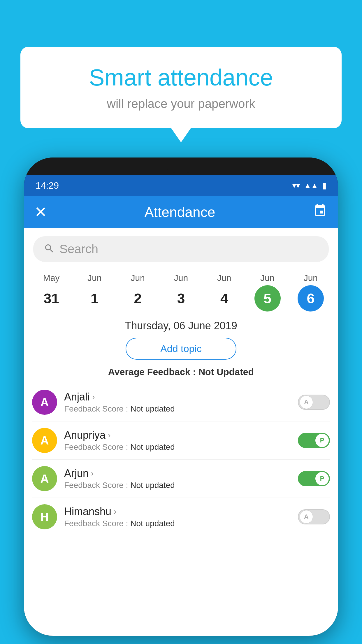 This screenshot has height=644, width=362. Describe the element at coordinates (178, 517) in the screenshot. I see `student-info: Himanshu ›Feedback Score : Not updated` at that location.